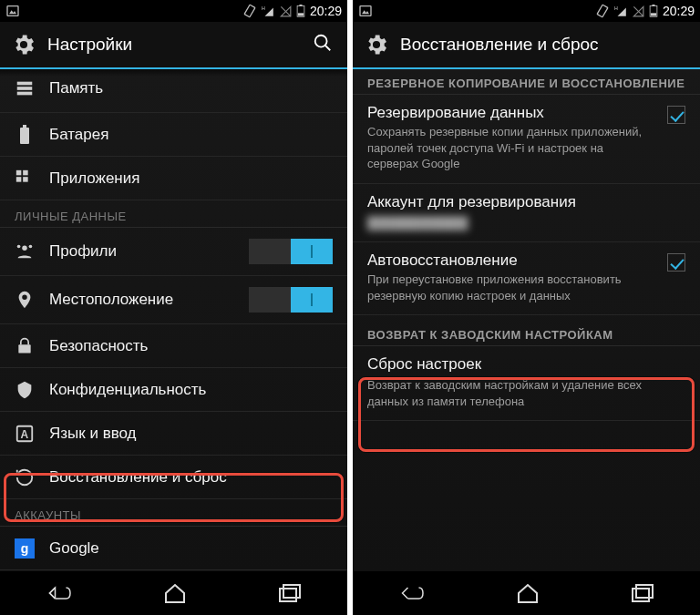 The height and width of the screenshot is (615, 700). What do you see at coordinates (173, 251) in the screenshot?
I see `item-profiles: Профили` at bounding box center [173, 251].